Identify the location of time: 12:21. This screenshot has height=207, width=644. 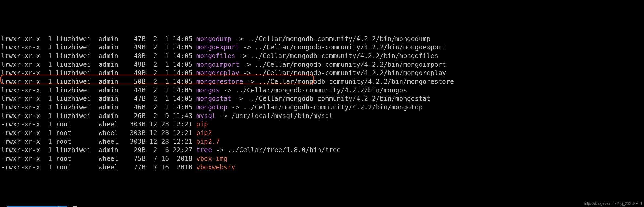
(180, 142).